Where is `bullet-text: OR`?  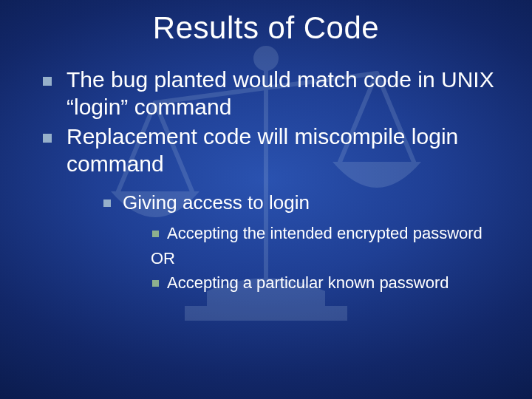
bullet-text: OR is located at coordinates (163, 259).